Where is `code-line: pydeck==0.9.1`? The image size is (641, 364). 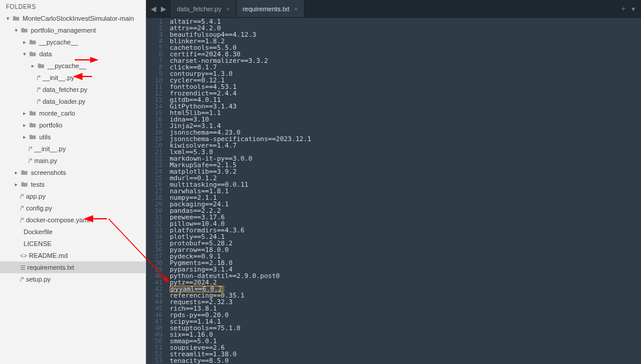
code-line: pydeck==0.9.1 is located at coordinates (405, 256).